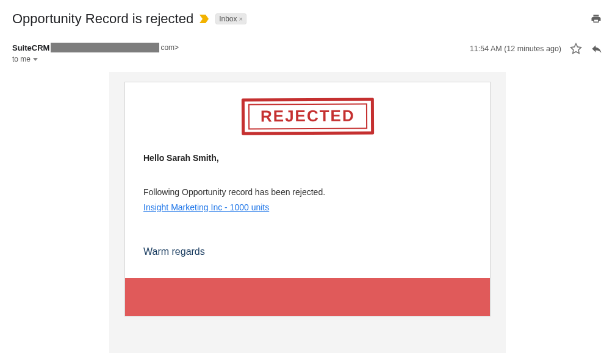 The image size is (615, 364). Describe the element at coordinates (576, 49) in the screenshot. I see `star-icon` at that location.